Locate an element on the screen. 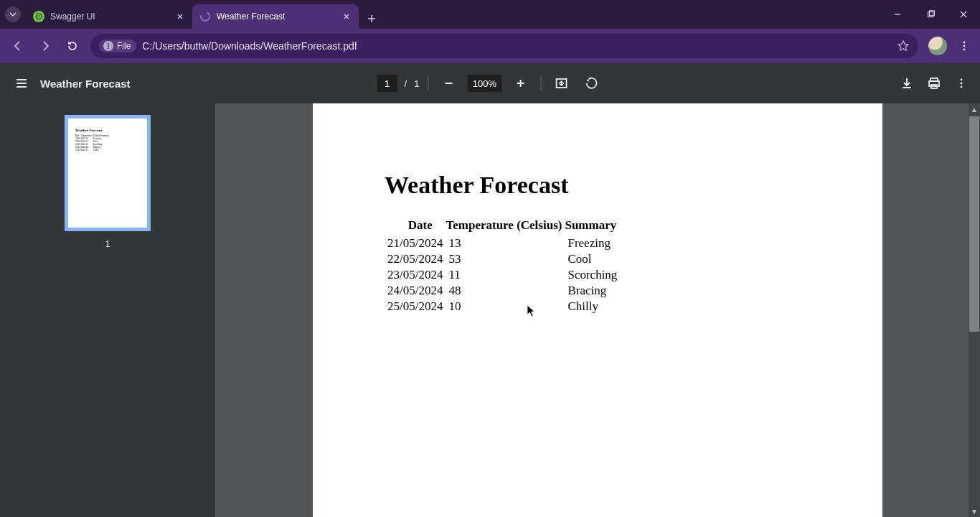 The height and width of the screenshot is (517, 980). pdf-menu-button is located at coordinates (961, 83).